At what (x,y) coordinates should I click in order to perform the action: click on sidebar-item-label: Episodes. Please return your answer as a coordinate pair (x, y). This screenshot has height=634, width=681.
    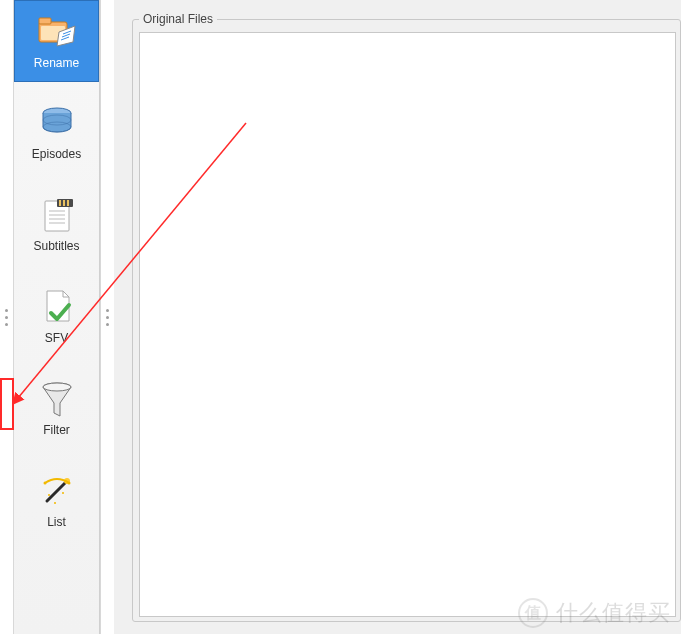
    Looking at the image, I should click on (56, 154).